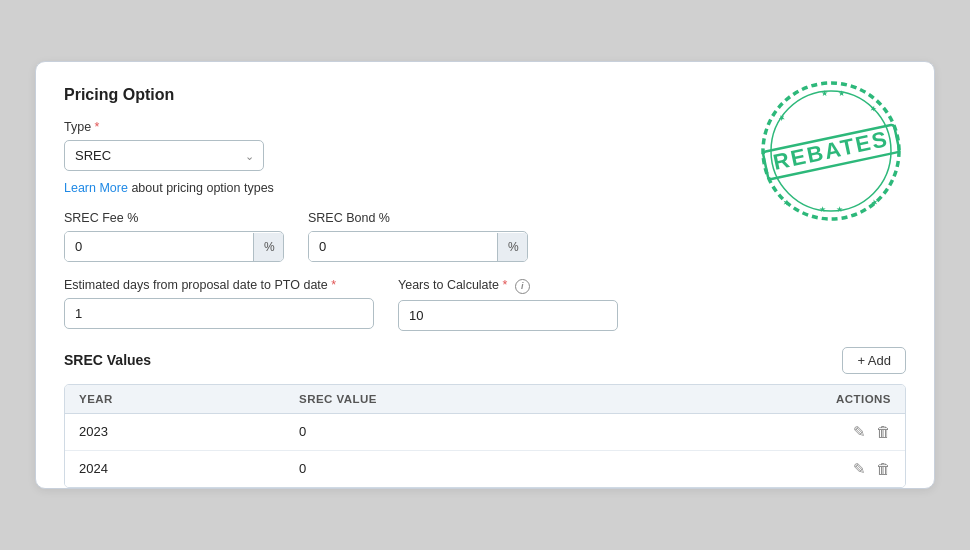  Describe the element at coordinates (219, 285) in the screenshot. I see `pto-days-label: Estimated days from proposal date to PTO…` at that location.